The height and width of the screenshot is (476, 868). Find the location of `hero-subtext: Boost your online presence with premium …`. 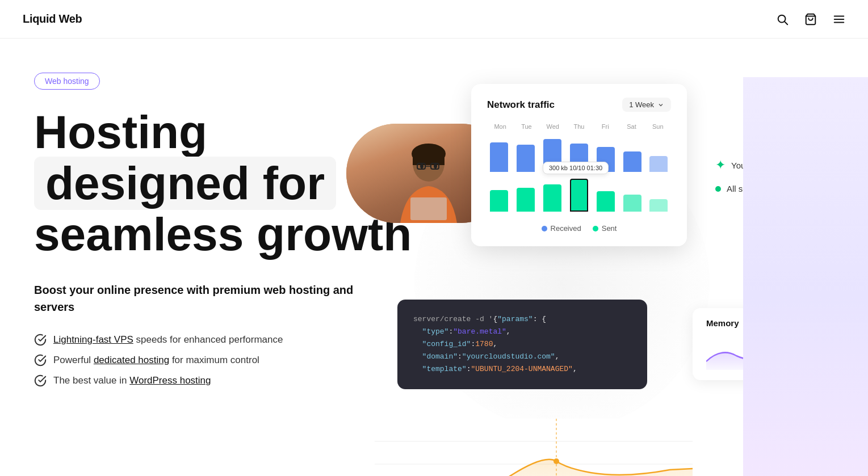

hero-subtext: Boost your online presence with premium … is located at coordinates (199, 298).